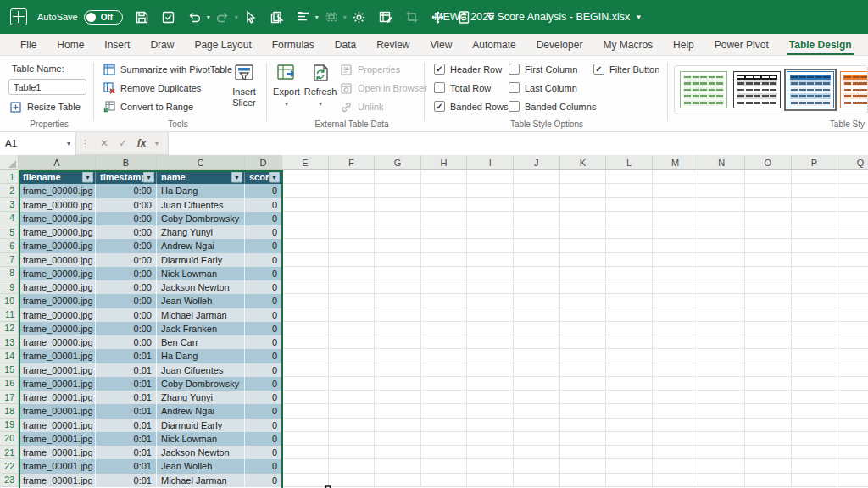 This screenshot has height=488, width=868. What do you see at coordinates (490, 315) in the screenshot?
I see `cell-I11` at bounding box center [490, 315].